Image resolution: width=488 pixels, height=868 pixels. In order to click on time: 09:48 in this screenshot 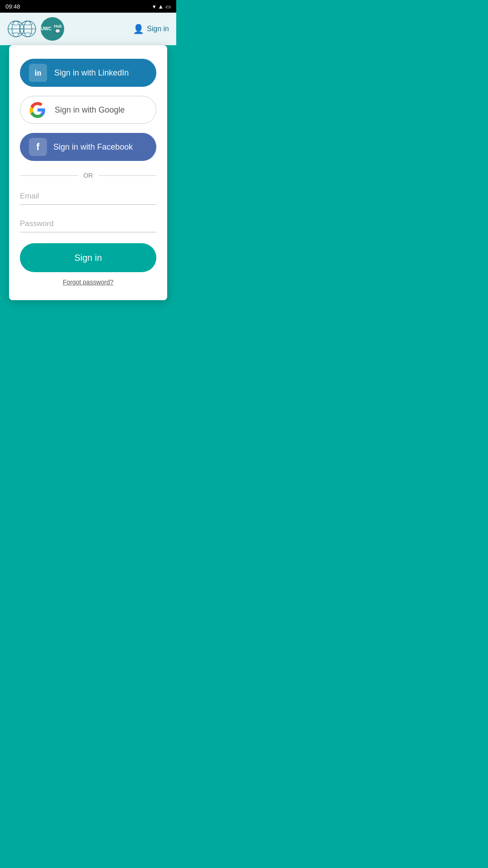, I will do `click(13, 6)`.